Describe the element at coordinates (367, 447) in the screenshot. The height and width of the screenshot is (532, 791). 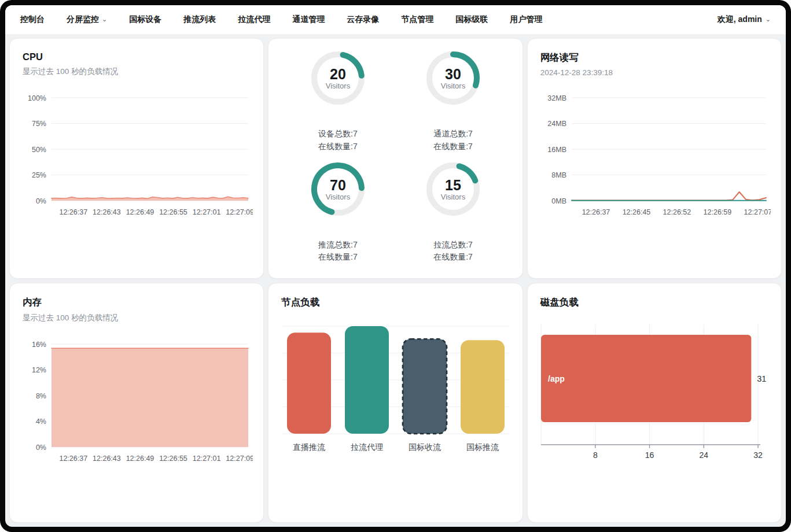
I see `bar-category-label: 拉流代理` at that location.